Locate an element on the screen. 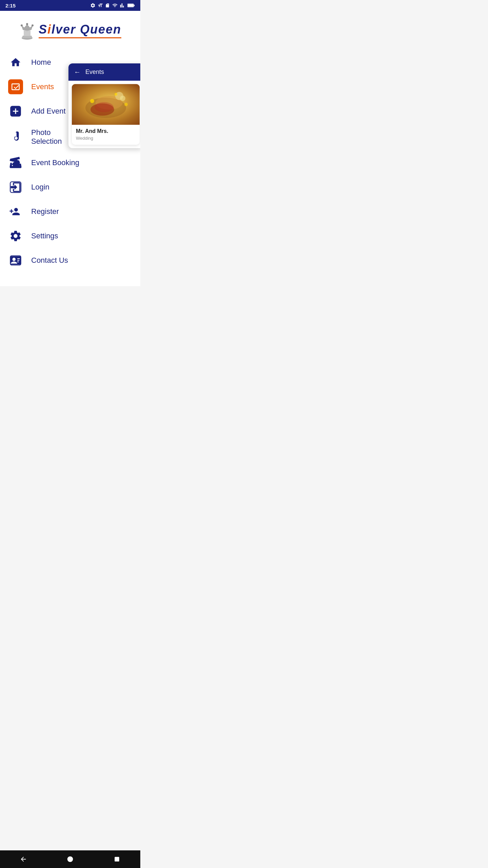  status-bar: 2:15 is located at coordinates (70, 5).